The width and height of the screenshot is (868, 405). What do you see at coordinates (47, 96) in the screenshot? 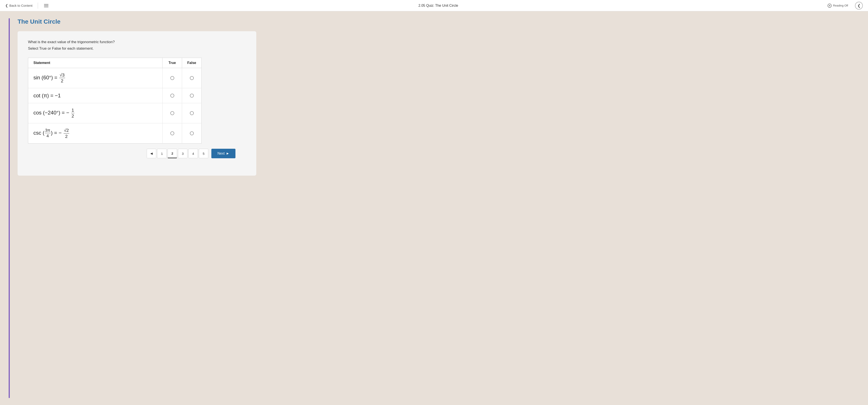
I see `math-expression-2: cot (π) = −1` at bounding box center [47, 96].